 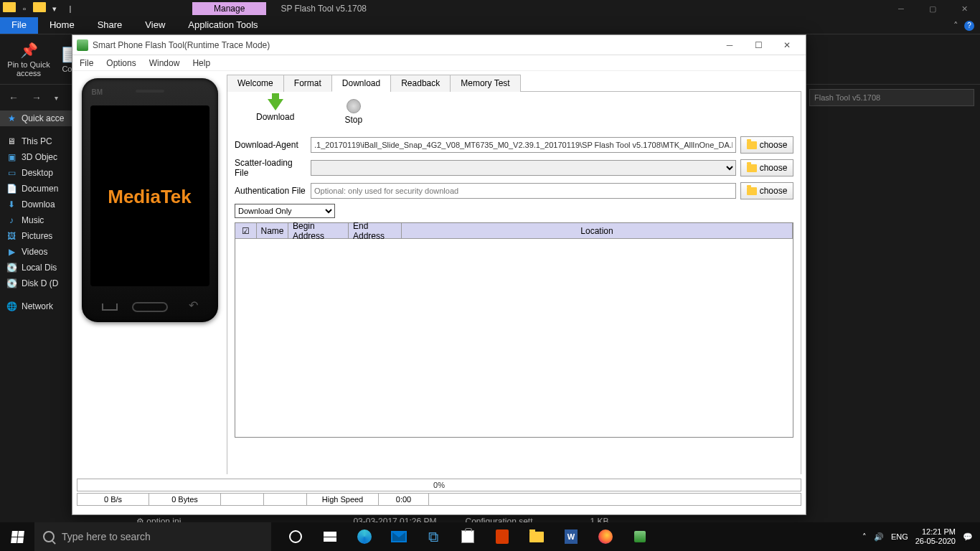 What do you see at coordinates (39, 268) in the screenshot?
I see `nav-label: Local Dis` at bounding box center [39, 268].